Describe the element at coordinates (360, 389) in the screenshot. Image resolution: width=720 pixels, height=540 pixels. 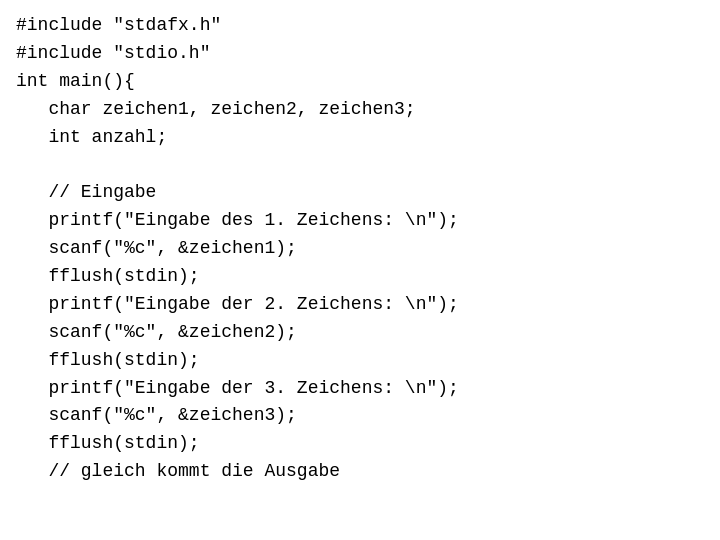
I see `code-line: printf("Eingabe der 3. Zeichens: \n");` at that location.